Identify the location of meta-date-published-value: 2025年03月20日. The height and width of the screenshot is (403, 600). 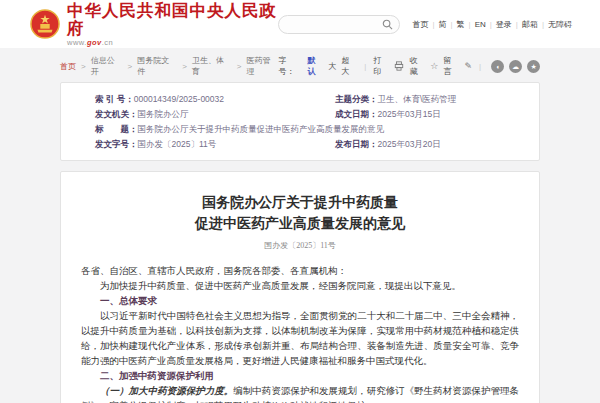
(410, 144).